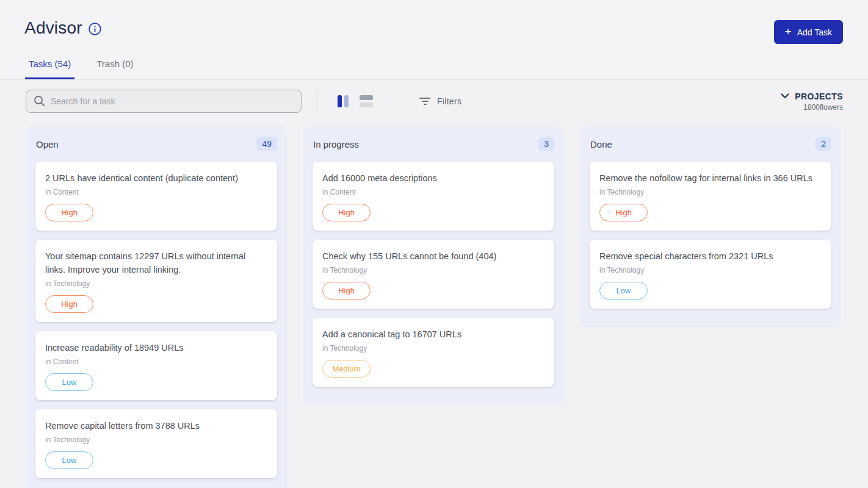  What do you see at coordinates (156, 281) in the screenshot?
I see `task-card: Your sitemap contains 12297 URLs without…` at bounding box center [156, 281].